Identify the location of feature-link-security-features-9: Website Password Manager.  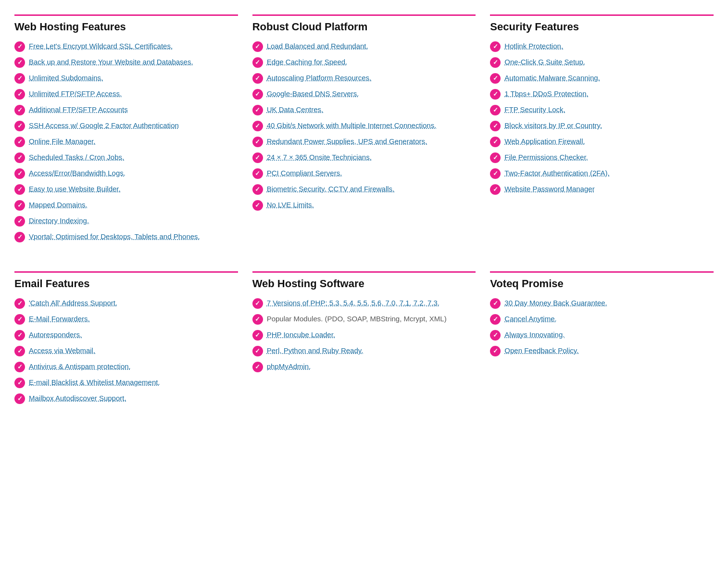
(549, 189).